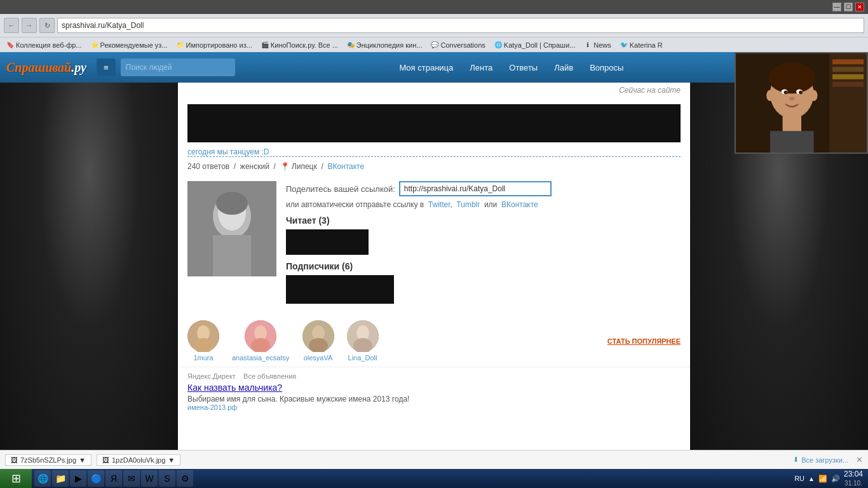 This screenshot has width=868, height=488. I want to click on online-indicator: Сейчас на сайте, so click(434, 90).